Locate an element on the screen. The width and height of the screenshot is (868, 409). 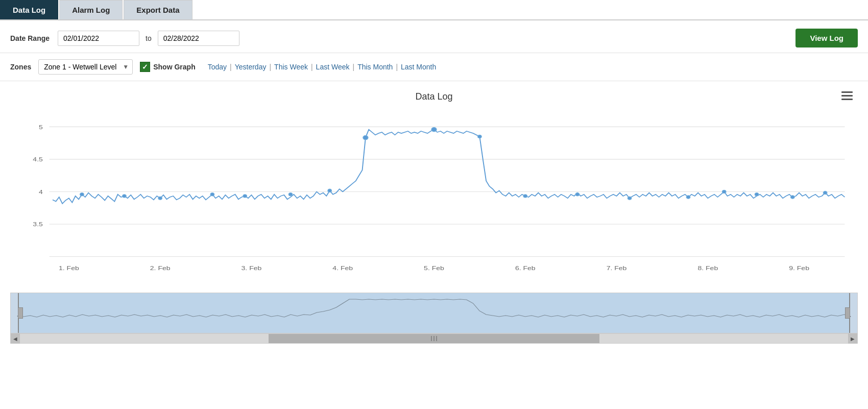
chart-title: Data Log is located at coordinates (434, 97).